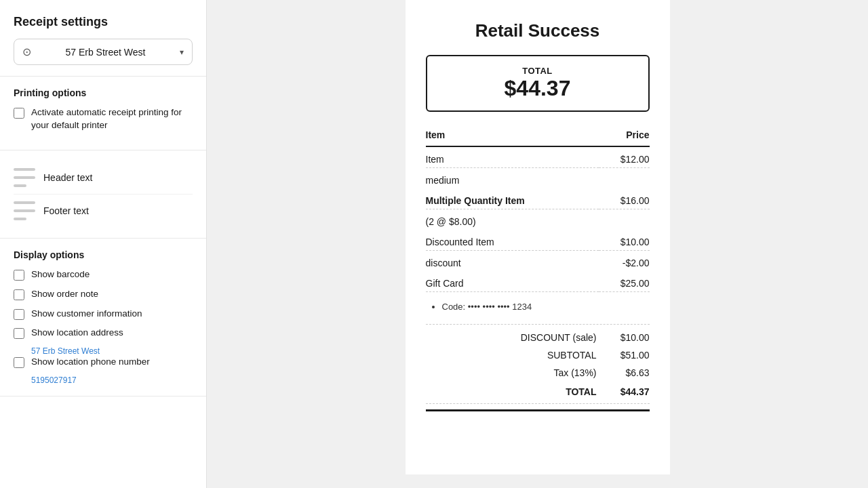  I want to click on gift-card-code-value: Code: •••• •••• •••• 1234, so click(546, 306).